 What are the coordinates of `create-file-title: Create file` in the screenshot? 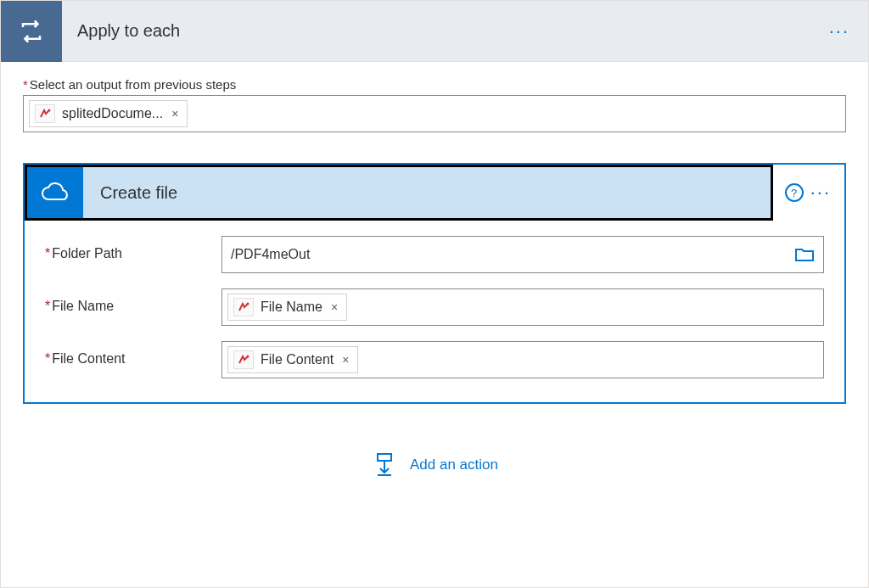 It's located at (131, 193).